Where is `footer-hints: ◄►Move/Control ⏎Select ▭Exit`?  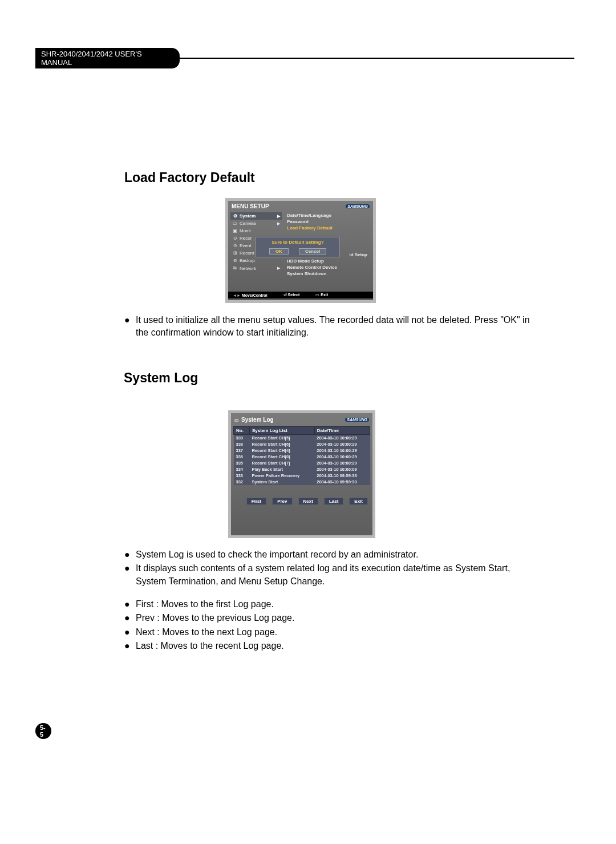
footer-hints: ◄►Move/Control ⏎Select ▭Exit is located at coordinates (301, 295).